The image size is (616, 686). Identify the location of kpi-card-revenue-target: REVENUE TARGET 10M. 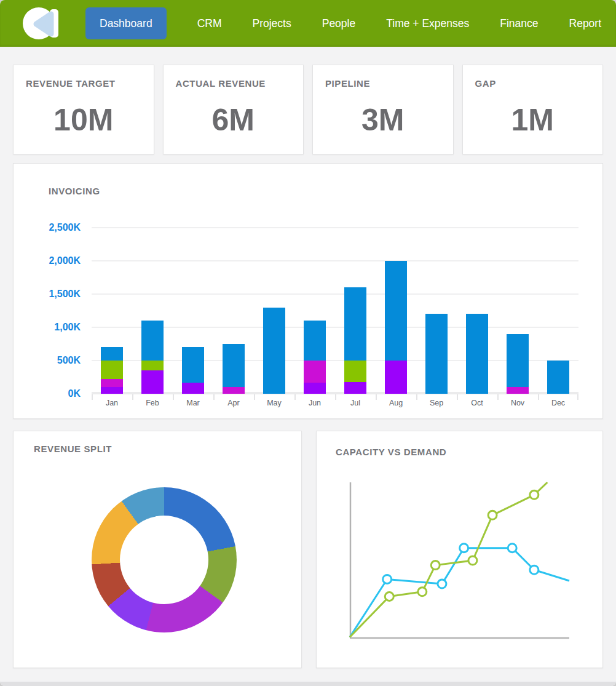
(84, 110).